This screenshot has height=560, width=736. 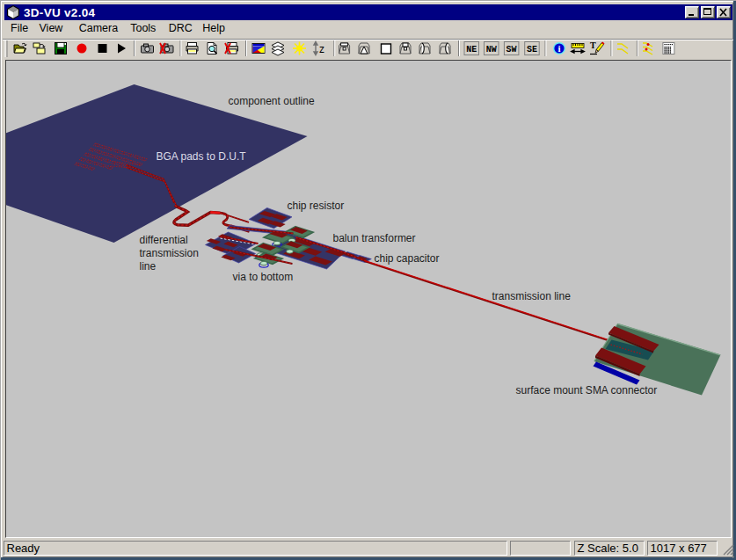 I want to click on svg-text: component outline, so click(x=272, y=101).